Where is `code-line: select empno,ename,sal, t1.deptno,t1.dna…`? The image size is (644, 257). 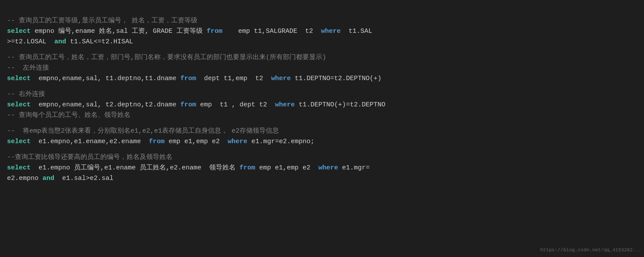
code-line: select empno,ename,sal, t1.deptno,t1.dna… is located at coordinates (322, 79).